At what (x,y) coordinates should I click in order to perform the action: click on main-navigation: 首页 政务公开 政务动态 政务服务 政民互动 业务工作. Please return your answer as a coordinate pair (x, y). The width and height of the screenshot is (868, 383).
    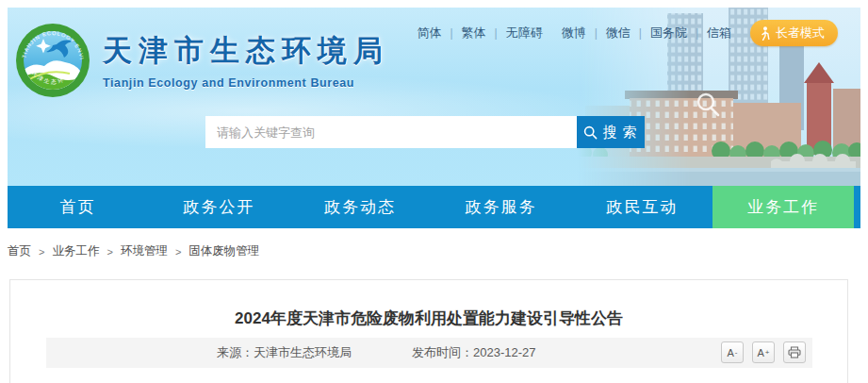
    Looking at the image, I should click on (434, 208).